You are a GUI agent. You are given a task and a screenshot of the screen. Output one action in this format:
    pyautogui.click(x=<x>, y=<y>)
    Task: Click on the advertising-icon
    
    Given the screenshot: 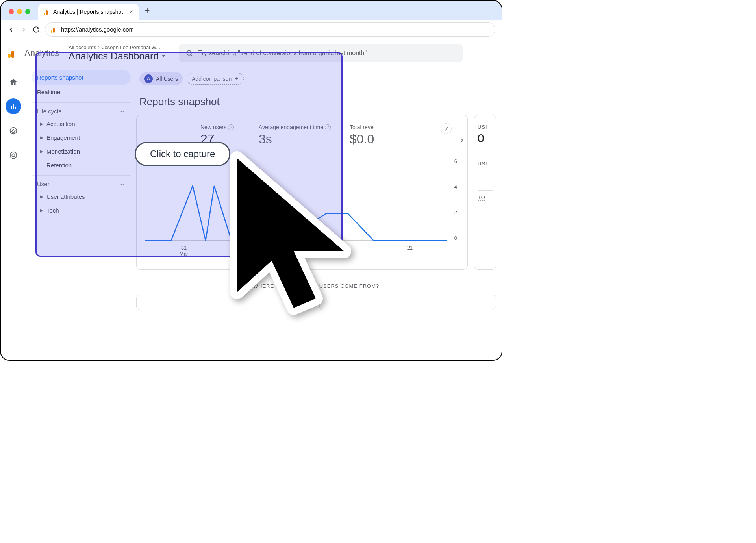 What is the action you would take?
    pyautogui.click(x=13, y=155)
    